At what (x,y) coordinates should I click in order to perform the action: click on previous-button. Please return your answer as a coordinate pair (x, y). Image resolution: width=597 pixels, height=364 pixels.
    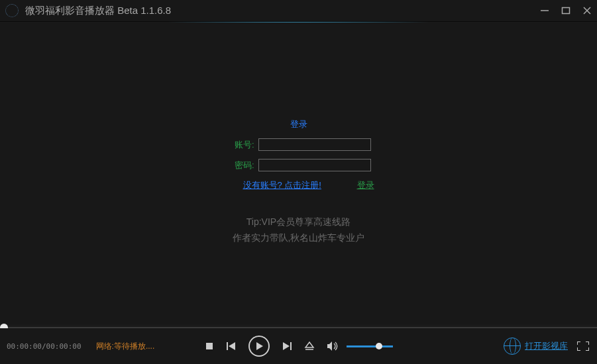
    Looking at the image, I should click on (231, 346).